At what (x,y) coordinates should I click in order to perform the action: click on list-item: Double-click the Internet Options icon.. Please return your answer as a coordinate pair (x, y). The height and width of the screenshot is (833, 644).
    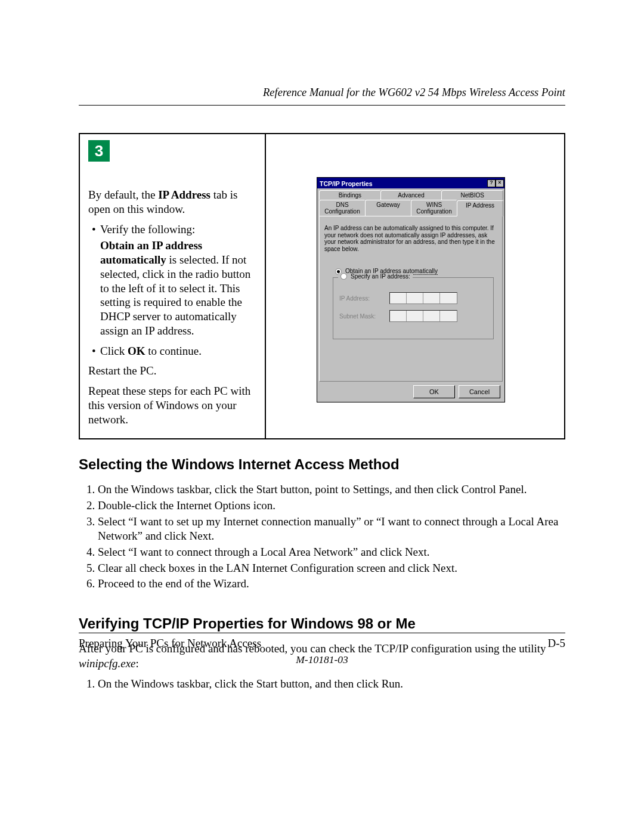
    Looking at the image, I should click on (332, 506).